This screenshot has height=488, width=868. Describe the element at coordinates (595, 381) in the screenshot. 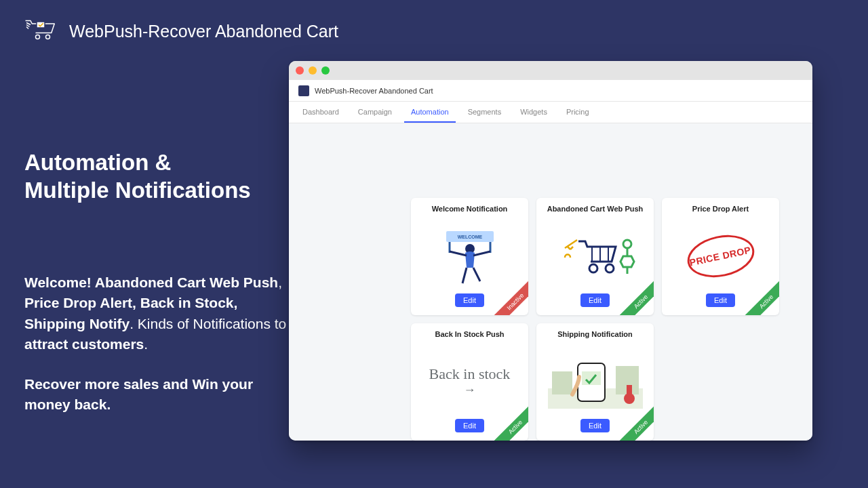

I see `shipping-illustration` at that location.